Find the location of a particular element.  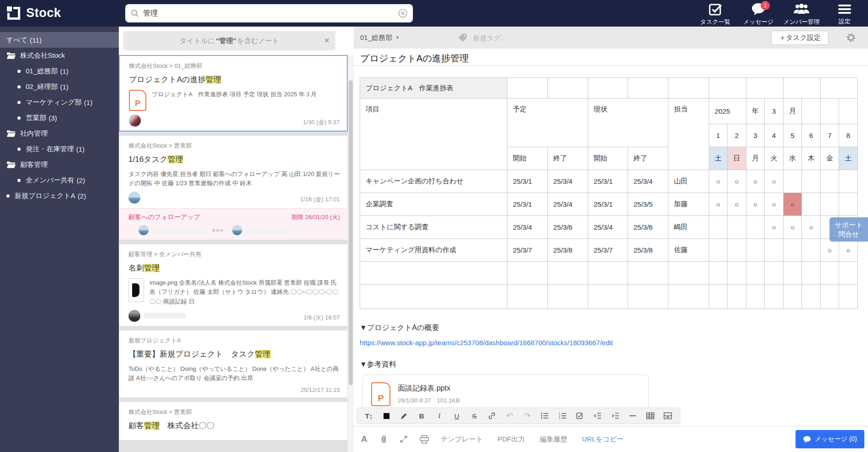

print-icon is located at coordinates (424, 439).